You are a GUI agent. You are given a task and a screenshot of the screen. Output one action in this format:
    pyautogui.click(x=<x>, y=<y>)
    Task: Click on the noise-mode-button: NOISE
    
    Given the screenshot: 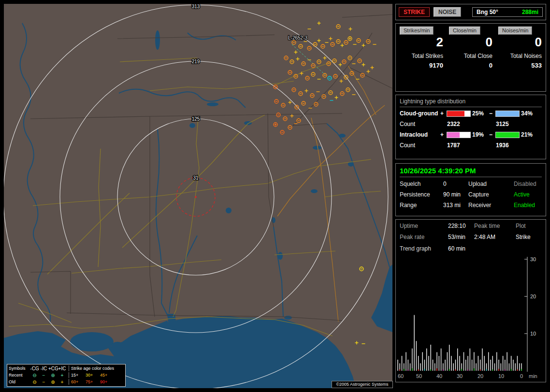 What is the action you would take?
    pyautogui.click(x=448, y=12)
    